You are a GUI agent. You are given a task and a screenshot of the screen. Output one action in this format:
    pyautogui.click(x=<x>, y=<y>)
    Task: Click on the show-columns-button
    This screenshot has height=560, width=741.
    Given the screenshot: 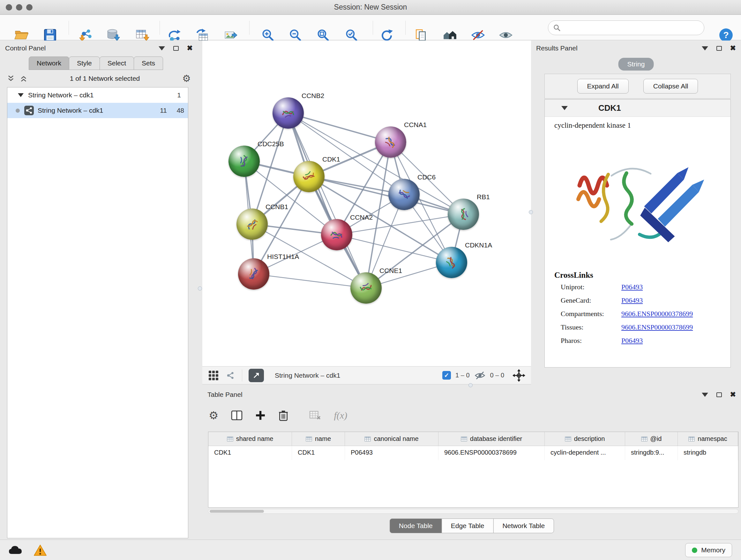 What is the action you would take?
    pyautogui.click(x=237, y=416)
    